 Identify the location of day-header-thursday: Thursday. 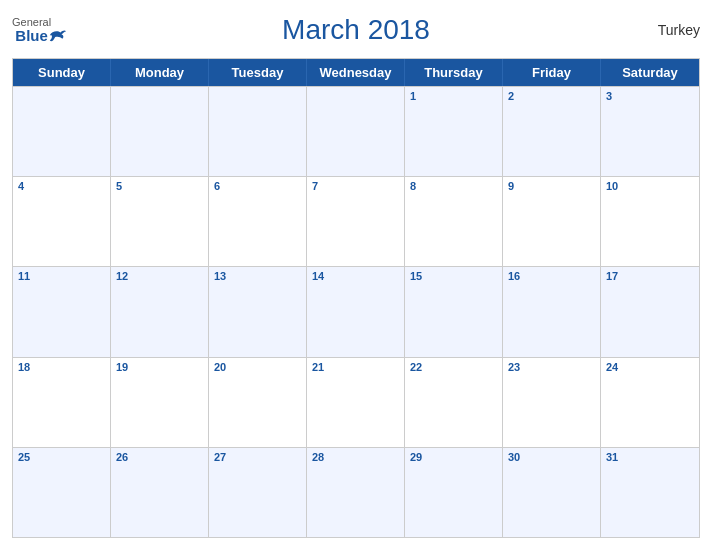
(454, 72).